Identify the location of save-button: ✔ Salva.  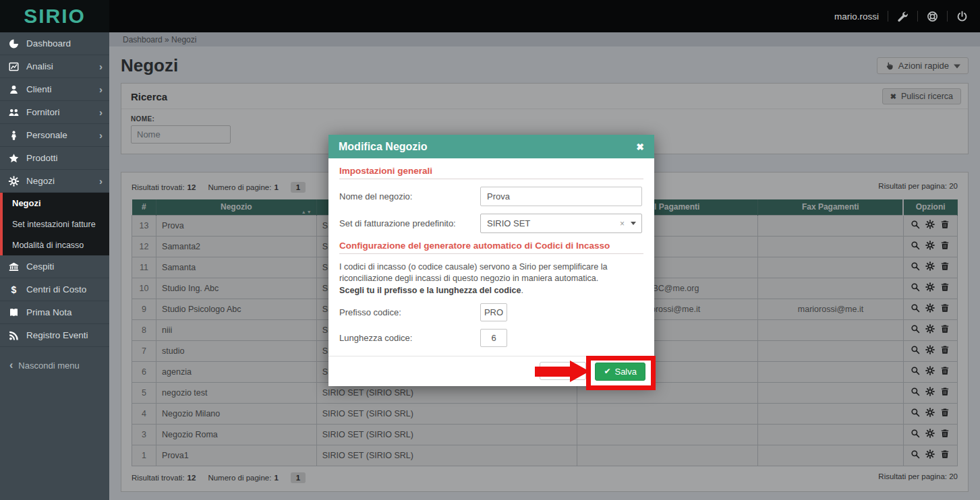
(621, 372).